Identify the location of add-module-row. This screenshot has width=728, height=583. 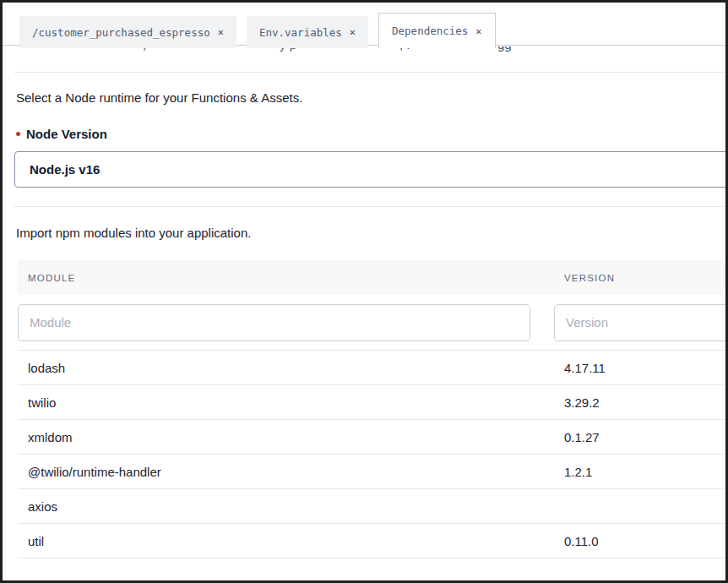
(373, 323).